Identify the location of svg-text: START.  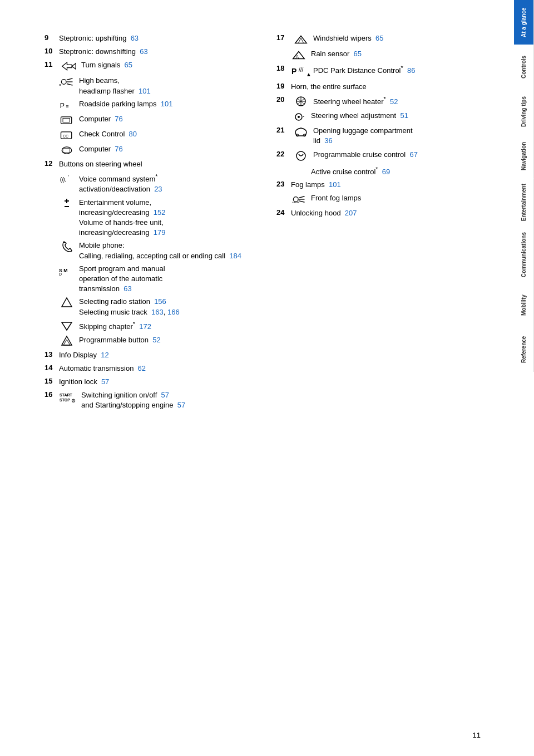
(66, 395).